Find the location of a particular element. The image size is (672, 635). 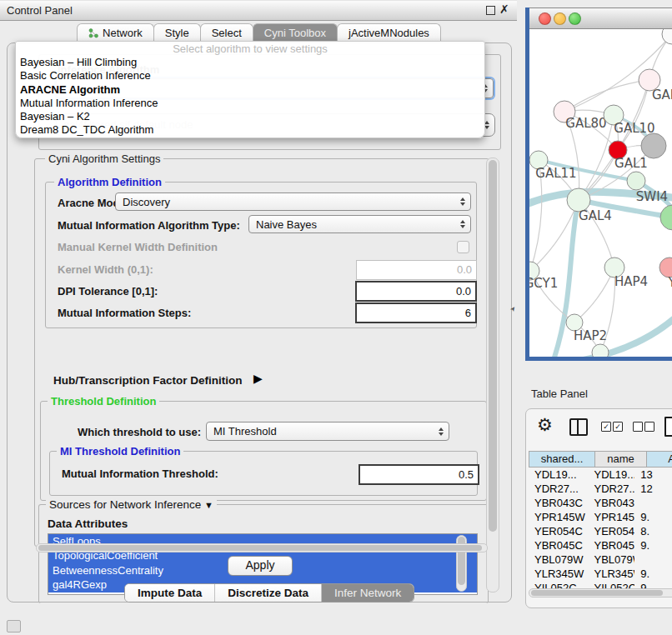

tab-label: Style is located at coordinates (177, 33).